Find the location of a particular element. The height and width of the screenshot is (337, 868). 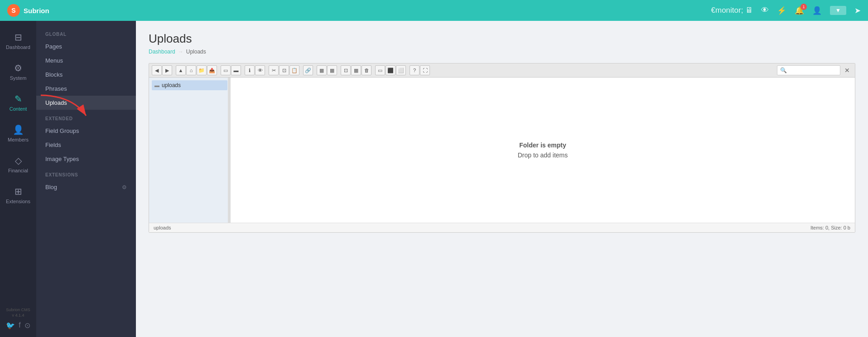

fm-search-input is located at coordinates (809, 70).